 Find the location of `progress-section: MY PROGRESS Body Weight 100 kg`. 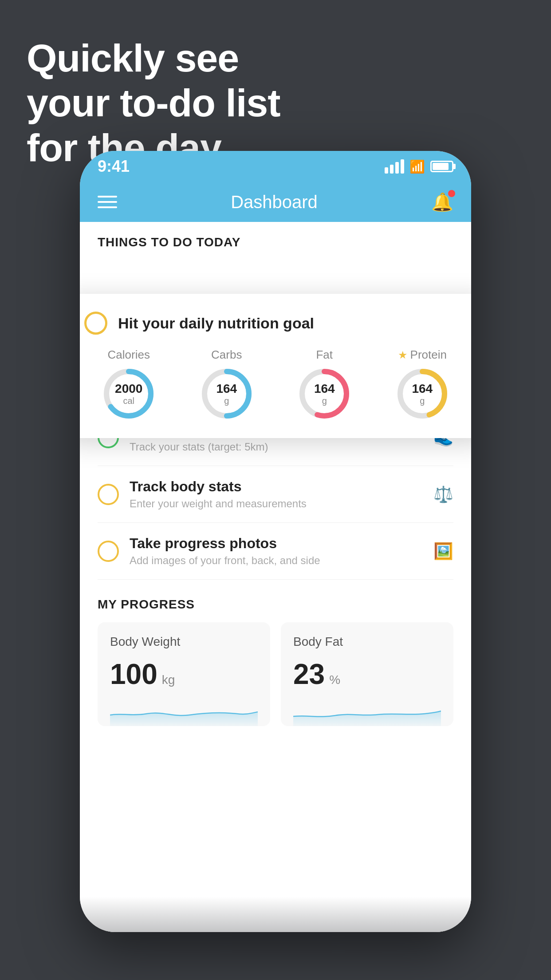

progress-section: MY PROGRESS Body Weight 100 kg is located at coordinates (276, 653).